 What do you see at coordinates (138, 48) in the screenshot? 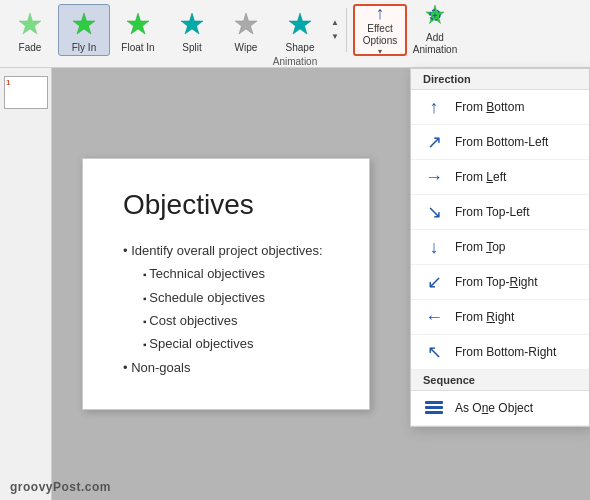
I see `floatin-label: Float In` at bounding box center [138, 48].